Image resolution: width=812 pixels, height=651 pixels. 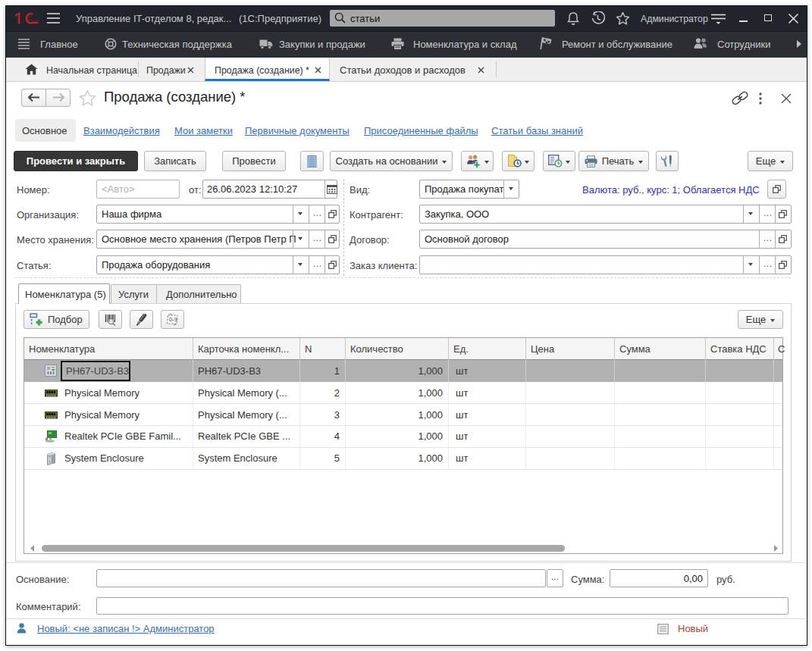 I want to click on svg-text: 0-9, so click(x=173, y=320).